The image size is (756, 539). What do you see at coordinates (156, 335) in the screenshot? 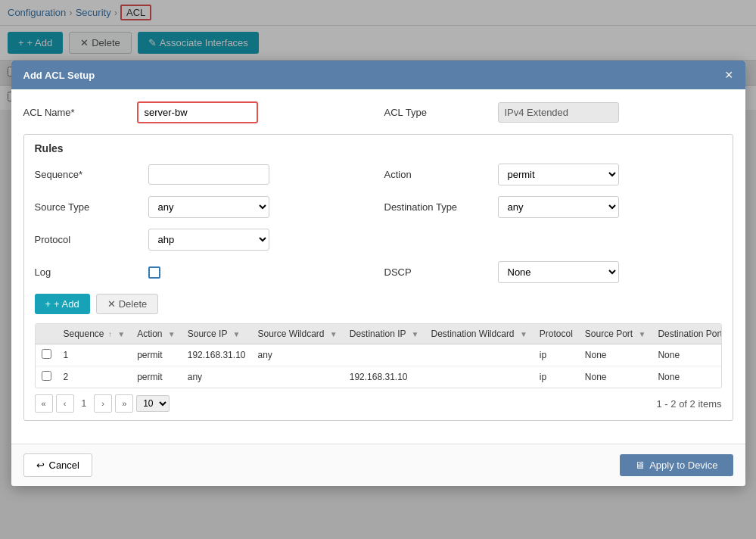
I see `col-action: Action ▼` at bounding box center [156, 335].